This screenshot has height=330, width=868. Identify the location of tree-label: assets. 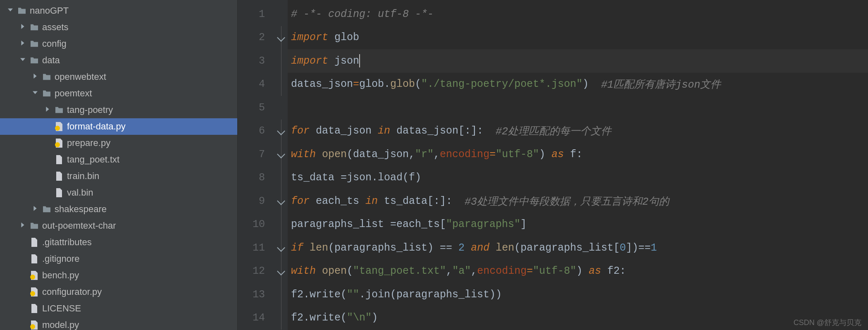
(55, 27).